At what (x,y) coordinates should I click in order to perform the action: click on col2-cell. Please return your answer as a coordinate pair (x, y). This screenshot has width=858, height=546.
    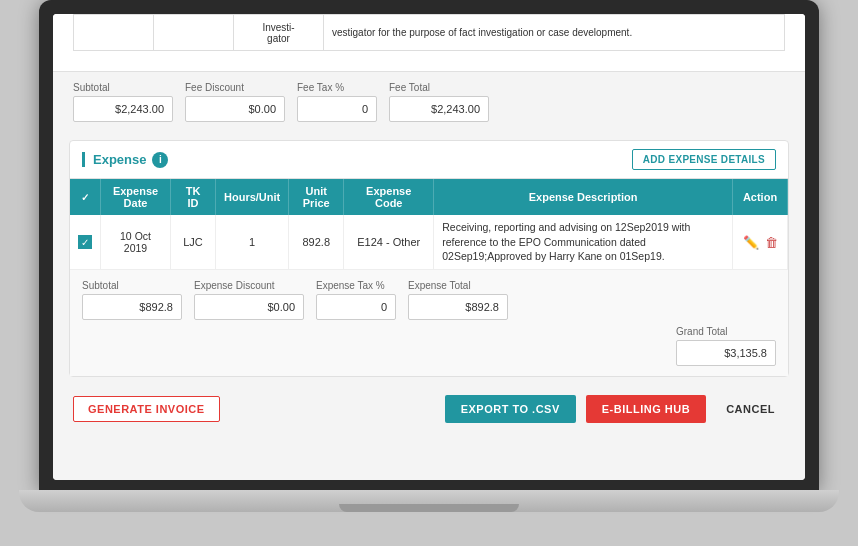
    Looking at the image, I should click on (194, 33).